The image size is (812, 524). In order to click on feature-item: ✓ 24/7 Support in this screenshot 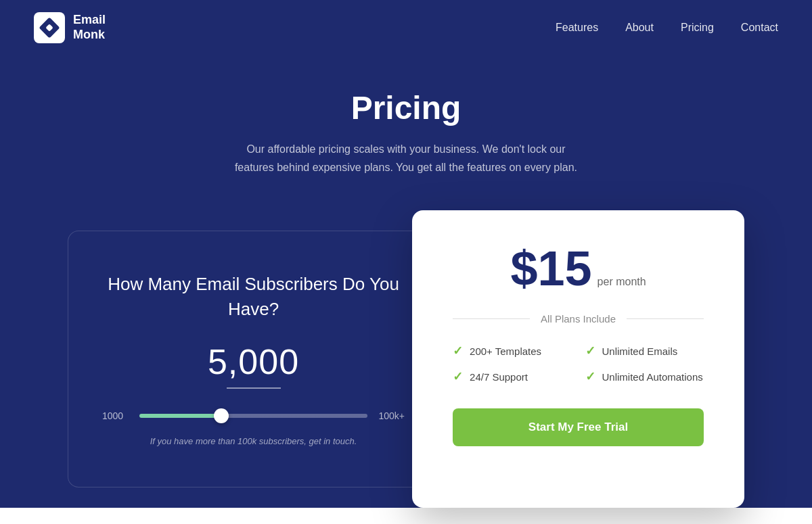, I will do `click(512, 377)`.